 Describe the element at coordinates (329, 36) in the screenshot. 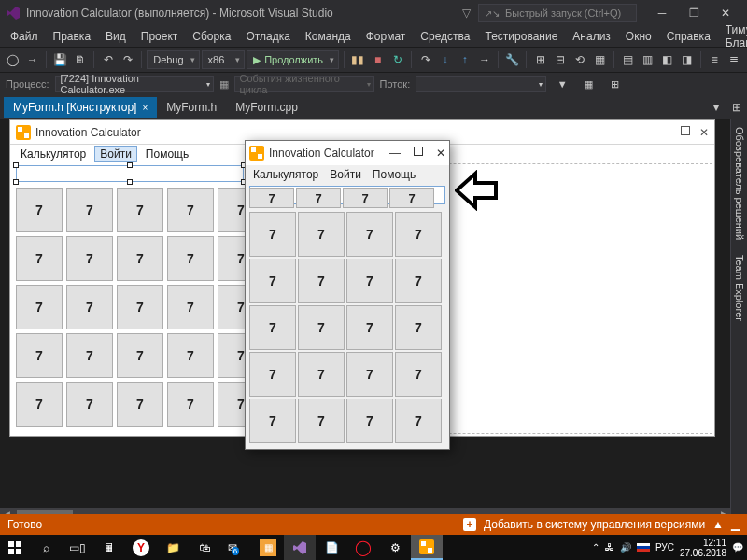

I see `menu-team: Команда` at that location.